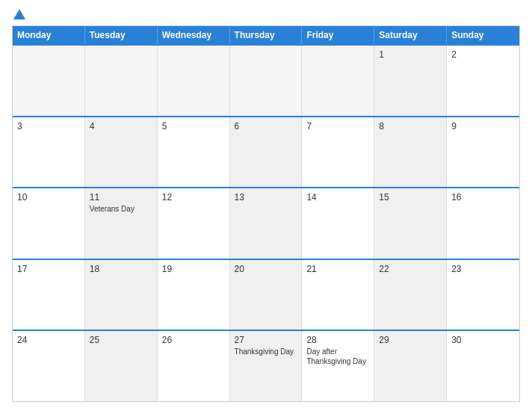  What do you see at coordinates (410, 340) in the screenshot?
I see `day-number: 29` at bounding box center [410, 340].